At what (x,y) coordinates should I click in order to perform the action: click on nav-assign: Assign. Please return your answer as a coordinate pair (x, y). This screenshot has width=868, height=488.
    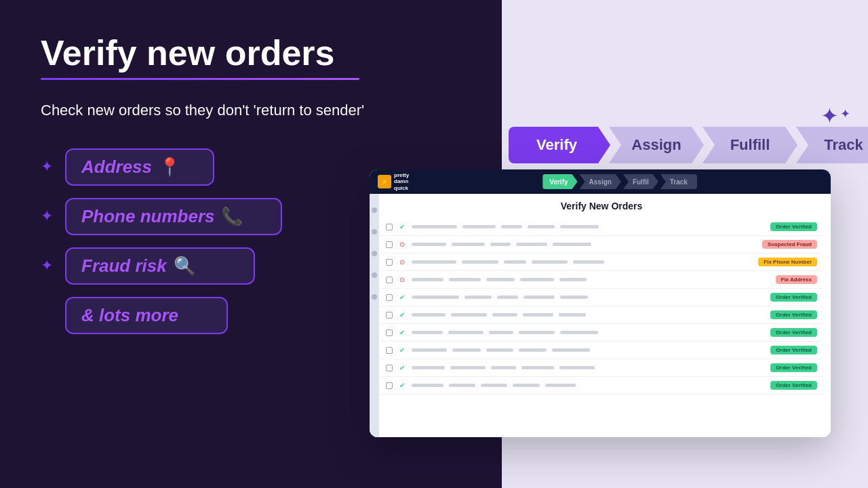
    Looking at the image, I should click on (601, 182).